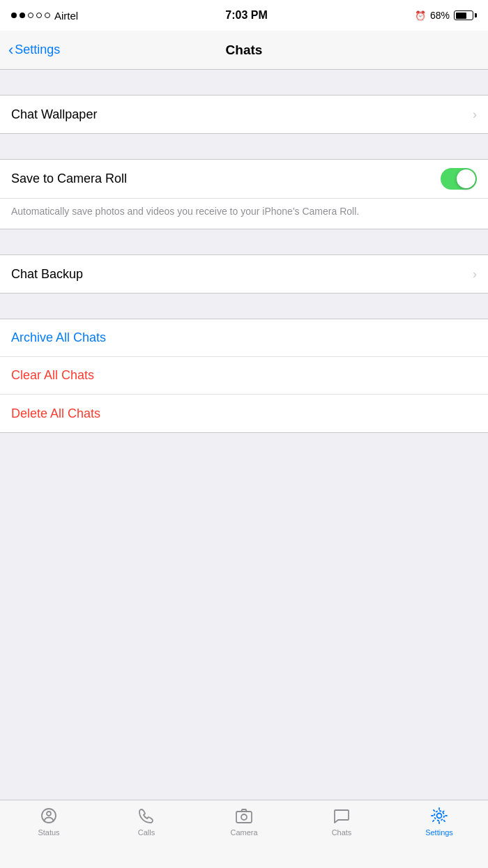 Image resolution: width=488 pixels, height=868 pixels. Describe the element at coordinates (146, 821) in the screenshot. I see `tab-calls: Calls` at that location.